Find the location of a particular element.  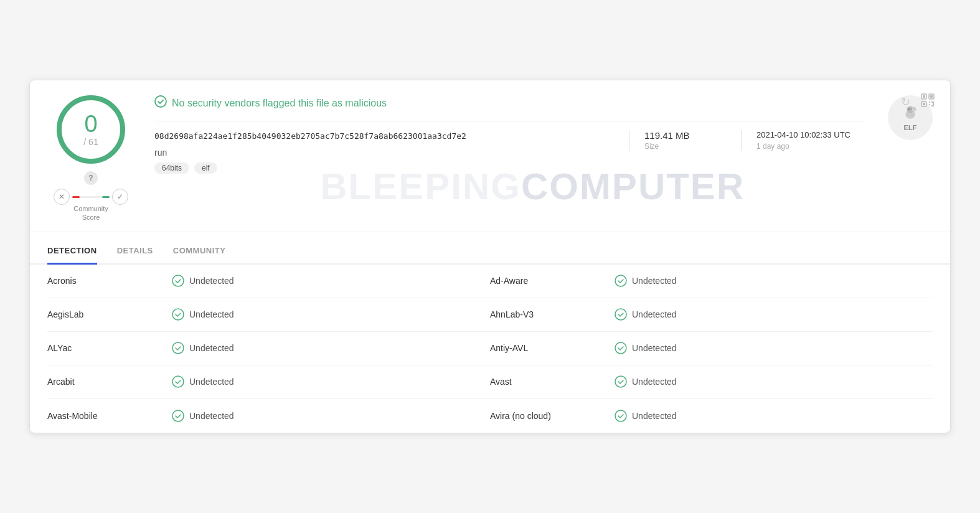

vendor-name-left: ALYac is located at coordinates (110, 348).